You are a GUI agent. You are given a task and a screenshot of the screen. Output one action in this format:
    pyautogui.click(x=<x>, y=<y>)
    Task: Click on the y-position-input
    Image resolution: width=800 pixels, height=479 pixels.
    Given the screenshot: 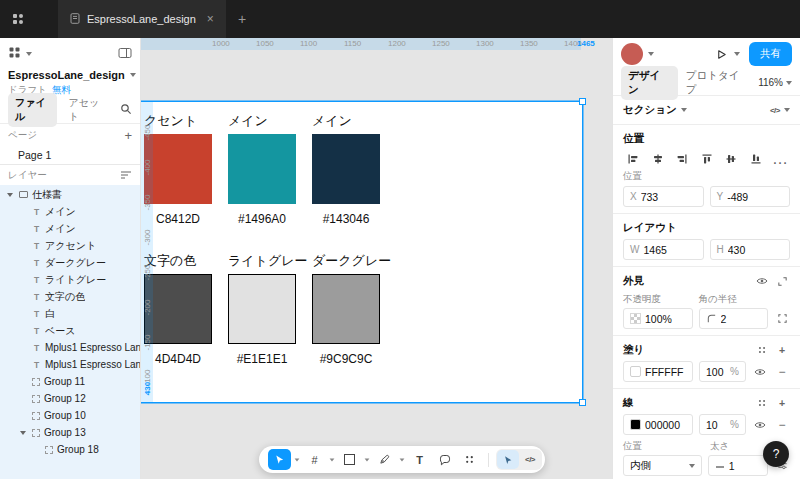 What is the action you would take?
    pyautogui.click(x=755, y=197)
    